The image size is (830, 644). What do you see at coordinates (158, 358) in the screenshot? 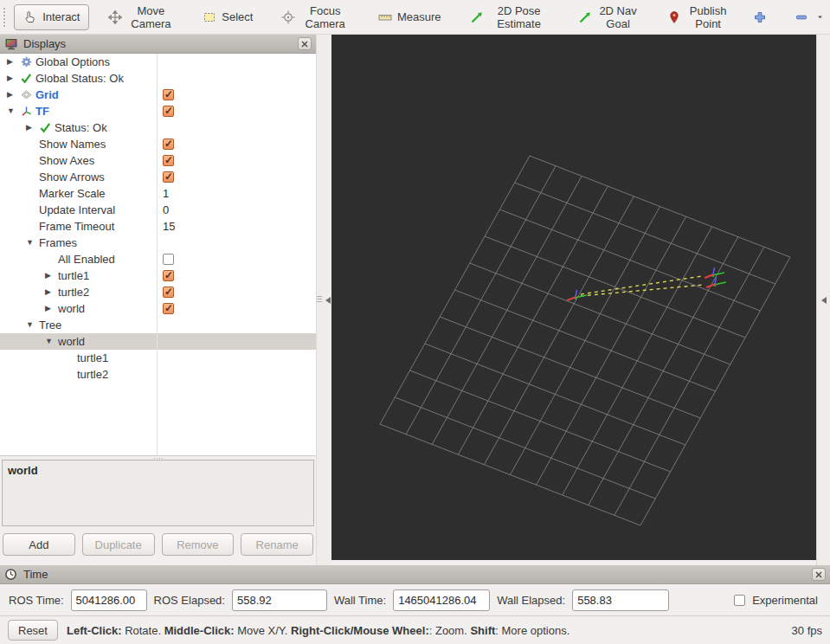
I see `tree-row-turtle1: turtle1` at bounding box center [158, 358].